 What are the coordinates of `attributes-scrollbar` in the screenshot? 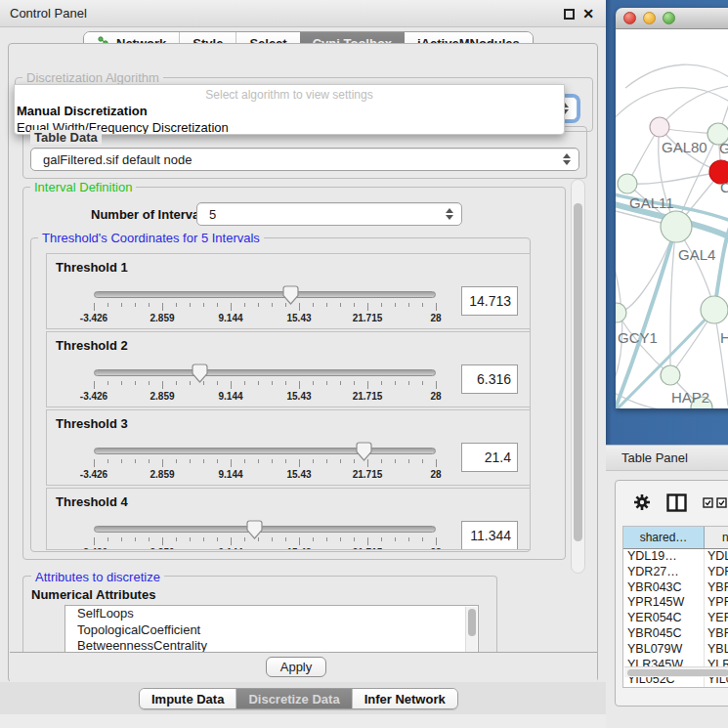 It's located at (471, 629).